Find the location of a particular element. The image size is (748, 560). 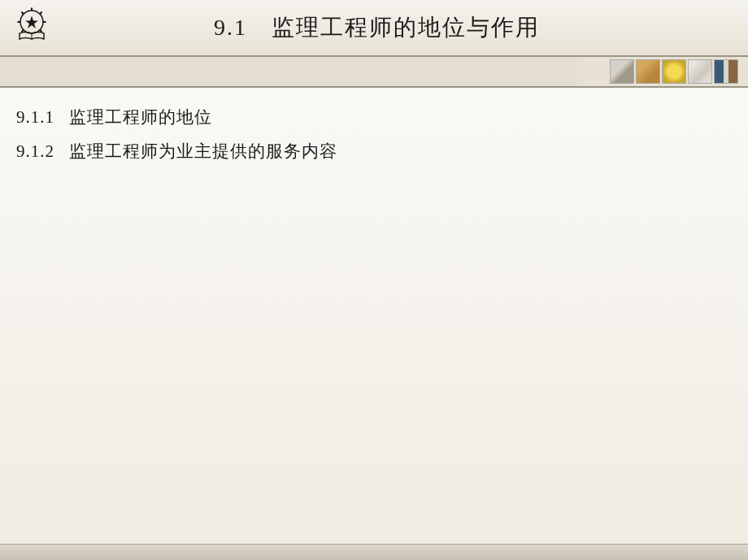

content-item: 9.1.2监理工程师为业主提供的服务内容 is located at coordinates (374, 151).